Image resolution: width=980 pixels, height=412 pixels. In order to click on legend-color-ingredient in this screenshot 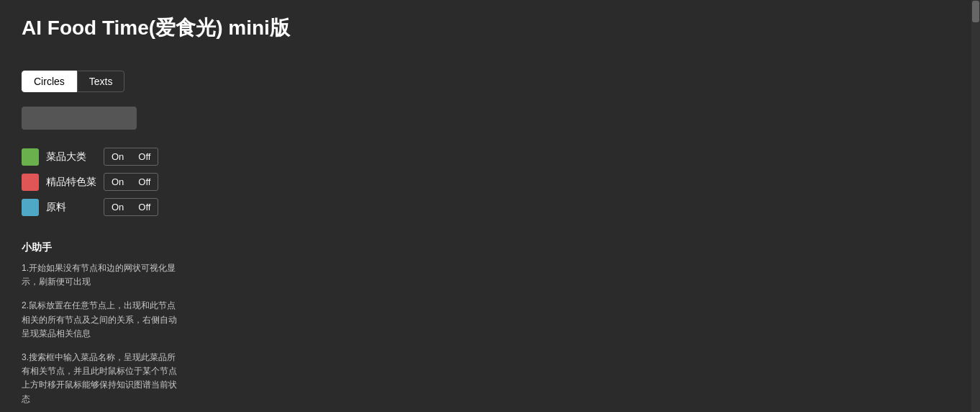, I will do `click(30, 207)`.